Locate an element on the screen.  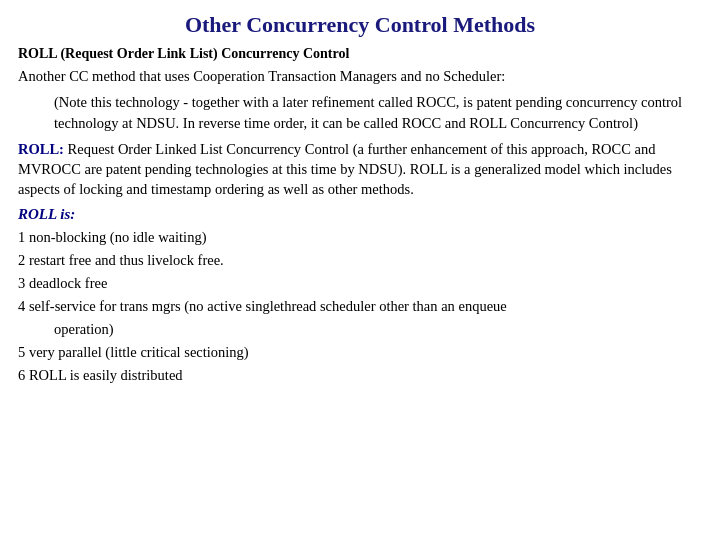
list-item-4-indent: operation) is located at coordinates (360, 330).